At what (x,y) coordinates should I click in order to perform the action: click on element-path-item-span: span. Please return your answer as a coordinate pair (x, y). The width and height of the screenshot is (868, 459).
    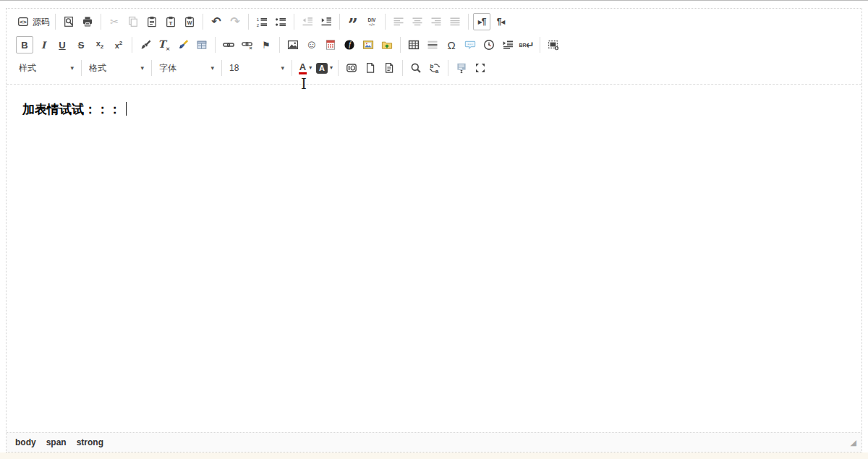
    Looking at the image, I should click on (56, 442).